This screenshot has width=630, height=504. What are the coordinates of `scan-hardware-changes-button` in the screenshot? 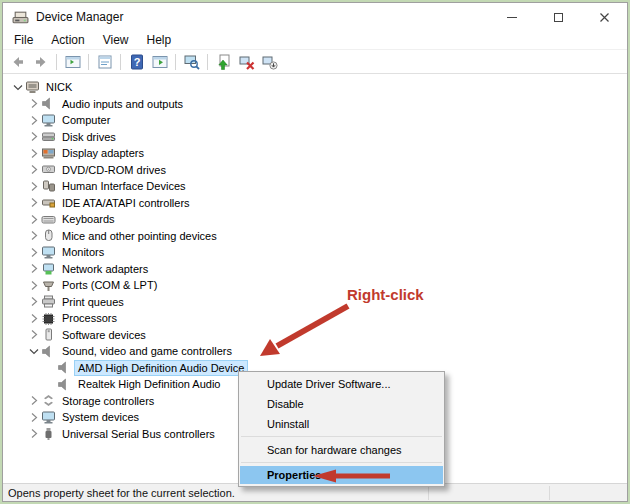 It's located at (192, 62).